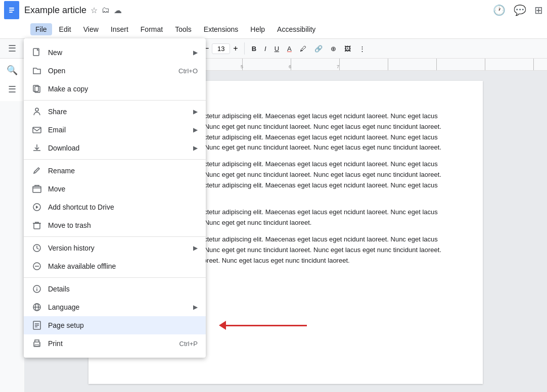 The height and width of the screenshot is (392, 547). Describe the element at coordinates (348, 48) in the screenshot. I see `insert-image-button: 🖼` at that location.